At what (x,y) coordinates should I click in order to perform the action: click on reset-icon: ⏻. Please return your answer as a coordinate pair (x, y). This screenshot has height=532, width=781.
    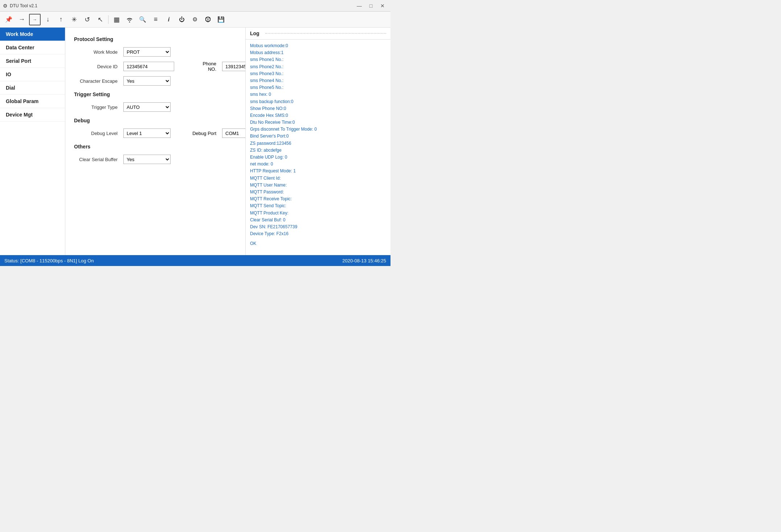
    Looking at the image, I should click on (182, 20).